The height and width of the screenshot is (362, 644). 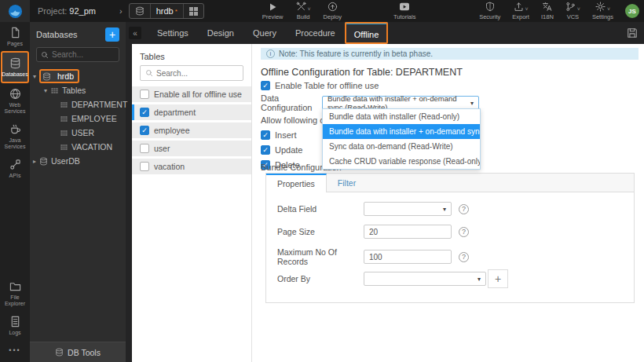 What do you see at coordinates (521, 11) in the screenshot?
I see `export-button: ˅ Export` at bounding box center [521, 11].